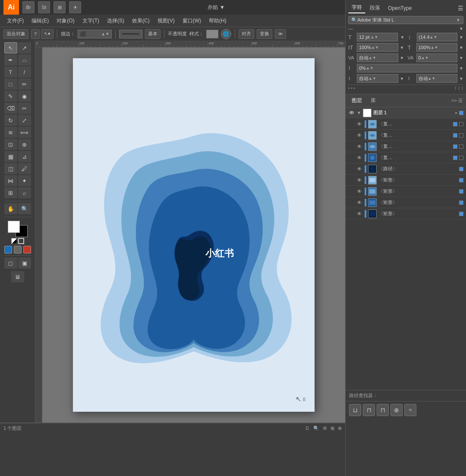  What do you see at coordinates (28, 7) in the screenshot?
I see `bridge-icon: Br` at bounding box center [28, 7].